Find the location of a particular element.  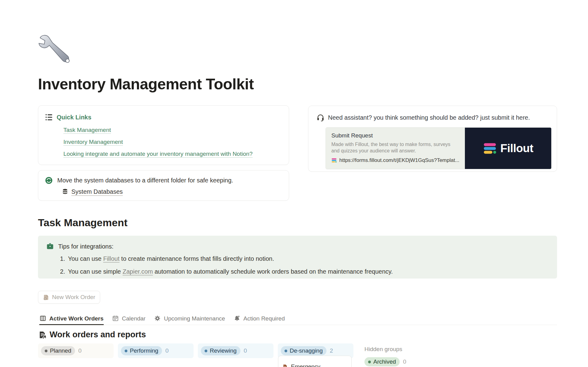

system-databases-label: System Databases is located at coordinates (97, 192).